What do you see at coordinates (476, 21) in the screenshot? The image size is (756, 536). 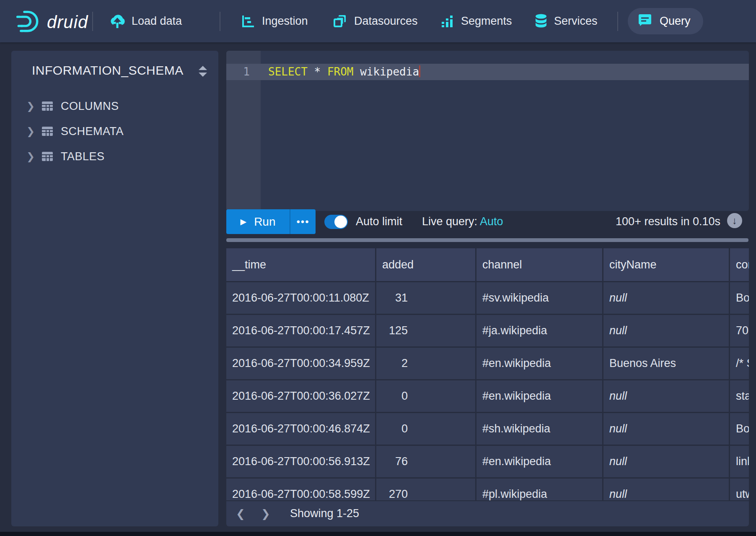 I see `nav-item-segments: Segments` at bounding box center [476, 21].